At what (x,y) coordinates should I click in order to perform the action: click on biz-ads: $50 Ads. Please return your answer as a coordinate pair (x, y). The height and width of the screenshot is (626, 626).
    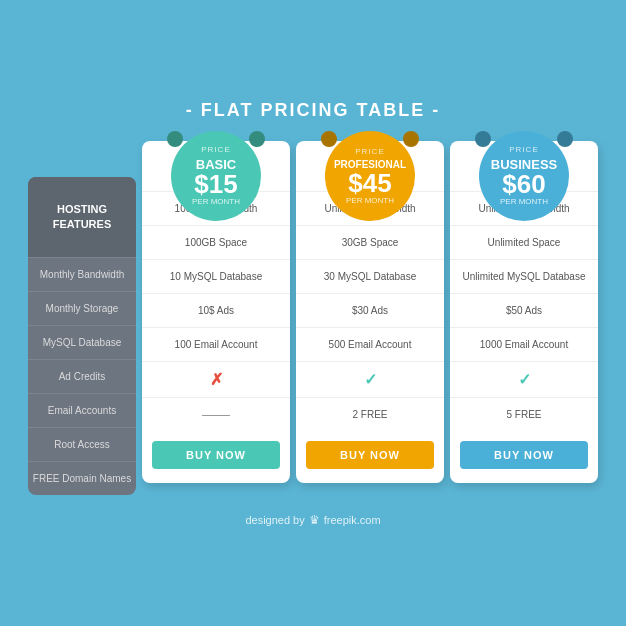
    Looking at the image, I should click on (524, 310).